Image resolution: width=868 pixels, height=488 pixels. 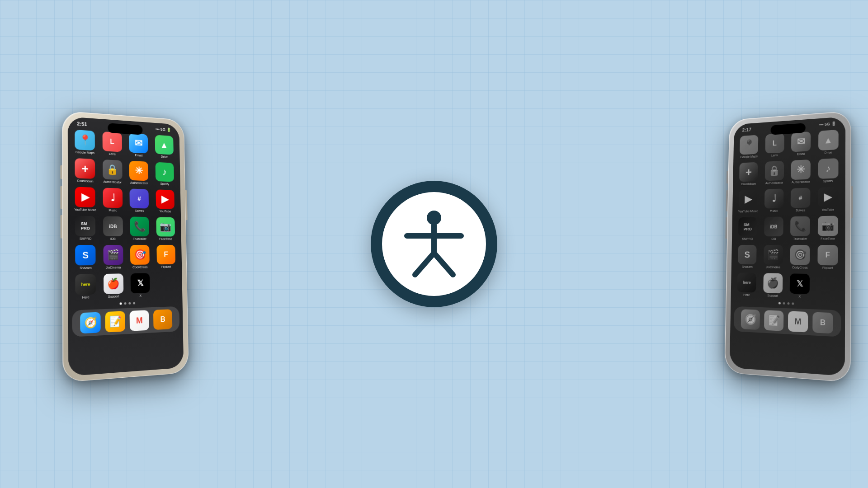 What do you see at coordinates (85, 140) in the screenshot?
I see `google-maps-icon-left: 📍` at bounding box center [85, 140].